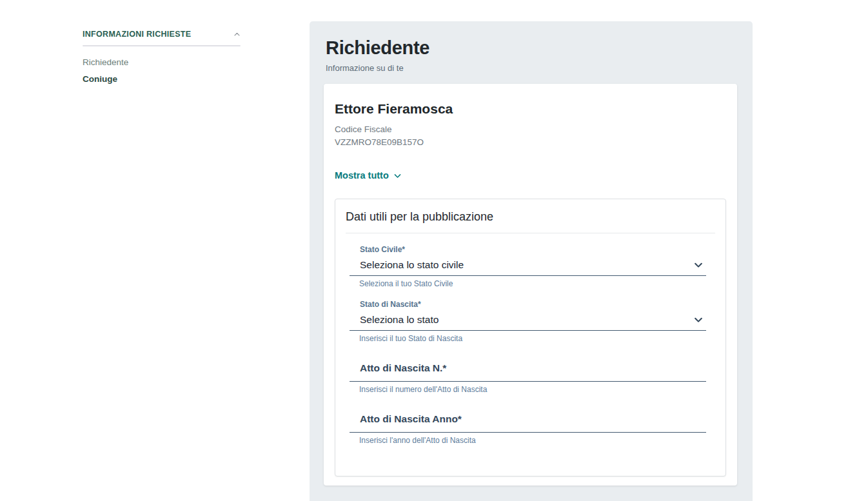 The height and width of the screenshot is (501, 868). Describe the element at coordinates (362, 175) in the screenshot. I see `show-all-label: Mostra tutto` at that location.